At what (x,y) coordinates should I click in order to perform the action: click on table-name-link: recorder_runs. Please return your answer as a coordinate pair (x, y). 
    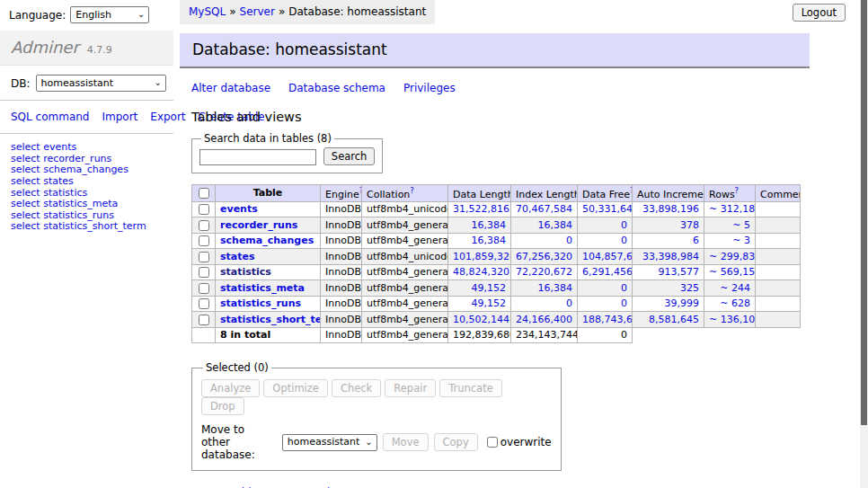
    Looking at the image, I should click on (259, 225).